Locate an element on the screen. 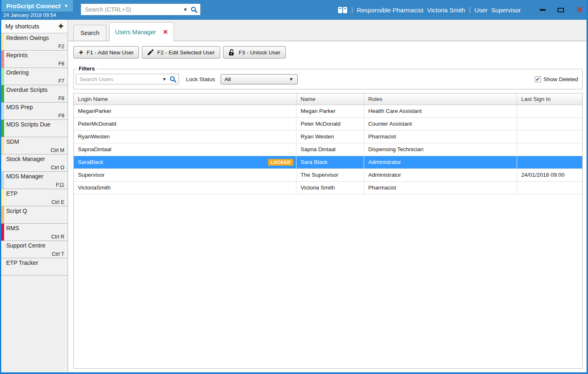 The height and width of the screenshot is (374, 588). shortcuts-sidebar: My shortcuts + Redeem OwingsF2 ReprintsF… is located at coordinates (35, 196).